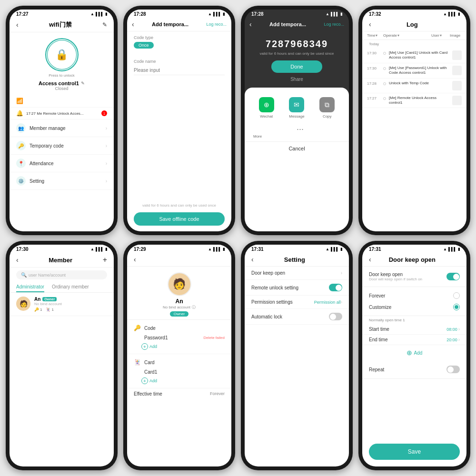 This screenshot has width=476, height=476. What do you see at coordinates (179, 61) in the screenshot?
I see `code-name-label: Code name` at bounding box center [179, 61].